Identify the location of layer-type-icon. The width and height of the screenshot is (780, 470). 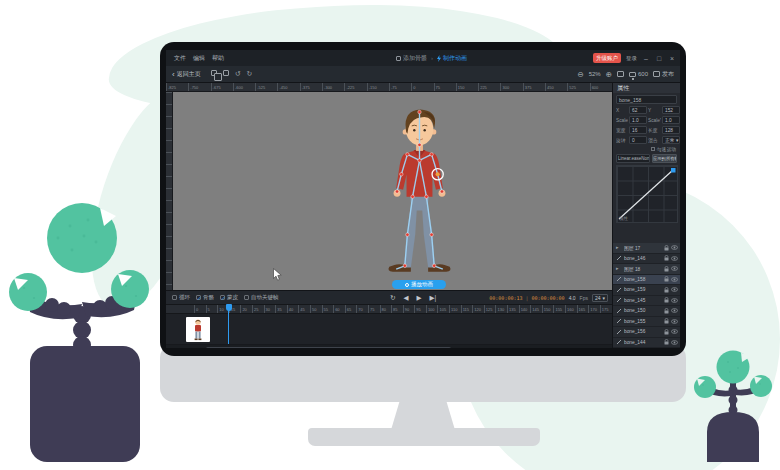
(619, 269).